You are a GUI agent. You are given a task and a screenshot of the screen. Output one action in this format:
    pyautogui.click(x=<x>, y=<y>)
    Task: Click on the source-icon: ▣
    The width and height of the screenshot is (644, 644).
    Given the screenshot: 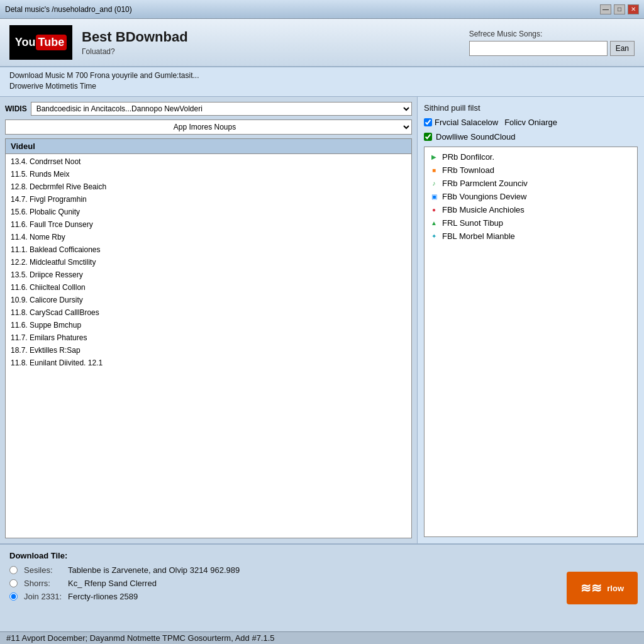 What is the action you would take?
    pyautogui.click(x=434, y=197)
    